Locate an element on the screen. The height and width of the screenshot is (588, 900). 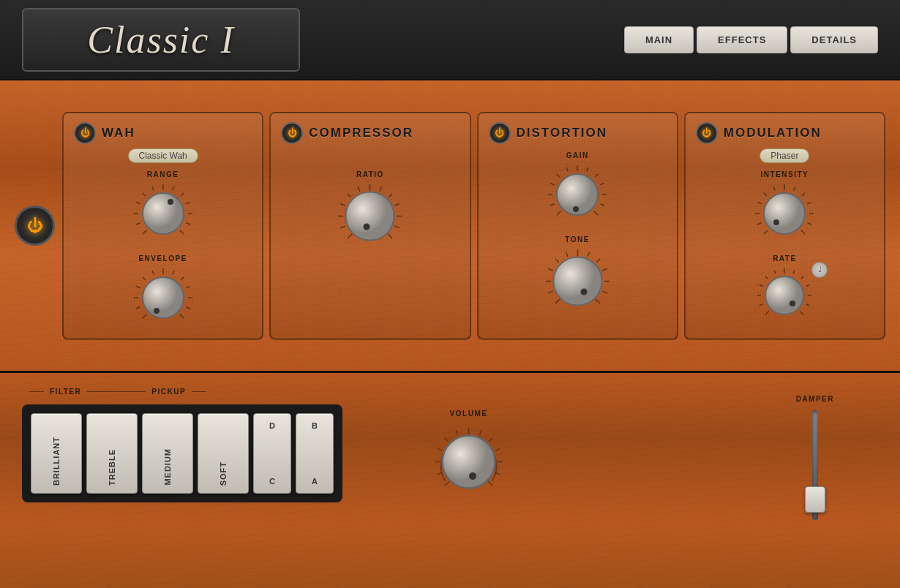
modulation-power-icon: ⏻ is located at coordinates (707, 133).